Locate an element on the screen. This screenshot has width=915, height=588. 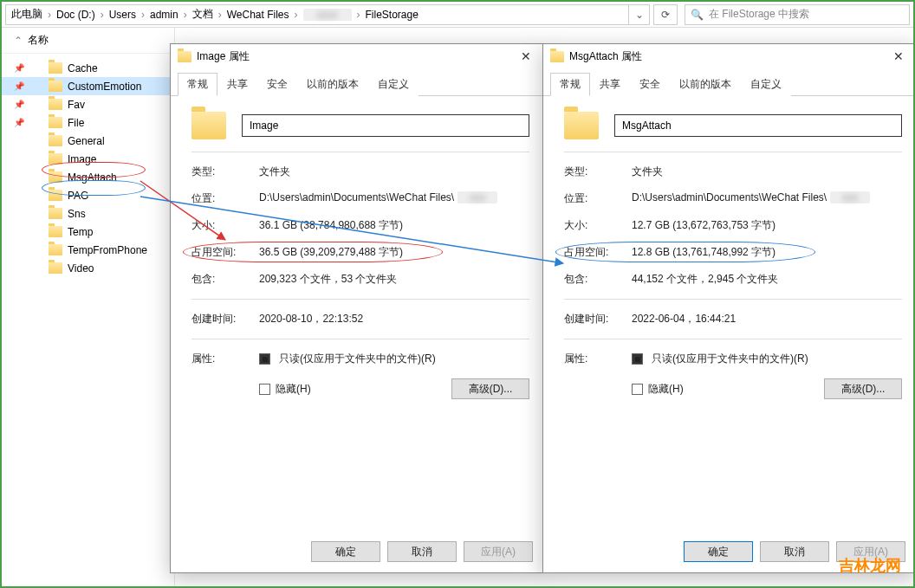
tree-item: 📌Fav is located at coordinates (88, 104).